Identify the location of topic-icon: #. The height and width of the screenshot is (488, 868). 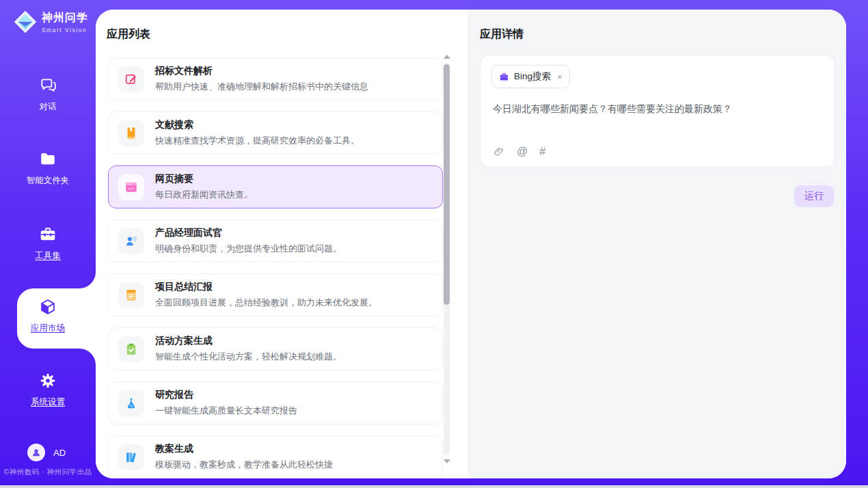
(543, 152).